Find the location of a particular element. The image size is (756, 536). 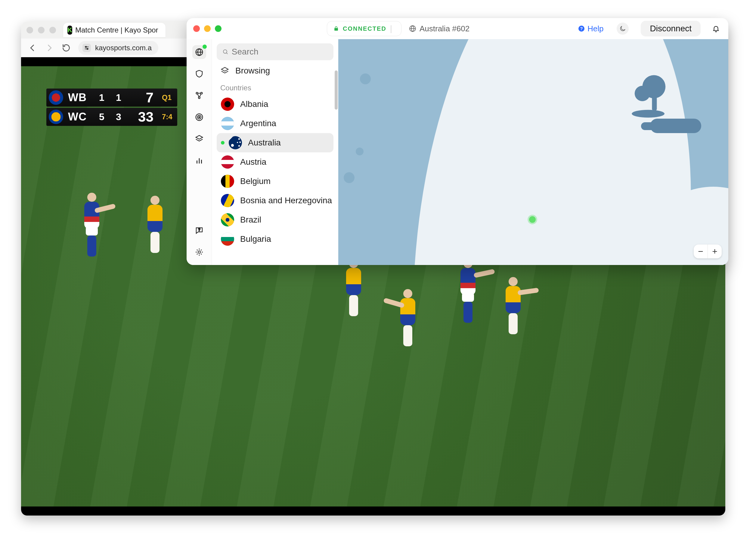

country-row-au: Australia is located at coordinates (275, 143).